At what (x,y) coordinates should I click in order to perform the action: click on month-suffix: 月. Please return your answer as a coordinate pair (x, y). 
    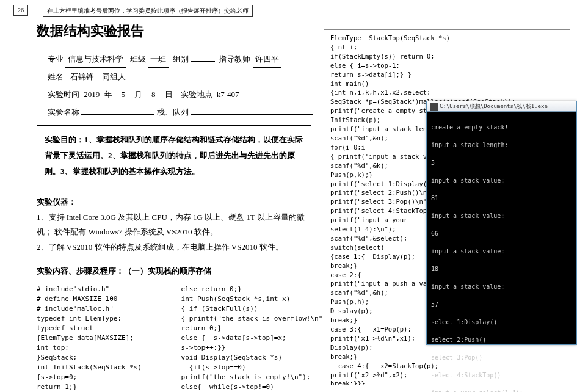
    Looking at the image, I should click on (138, 94).